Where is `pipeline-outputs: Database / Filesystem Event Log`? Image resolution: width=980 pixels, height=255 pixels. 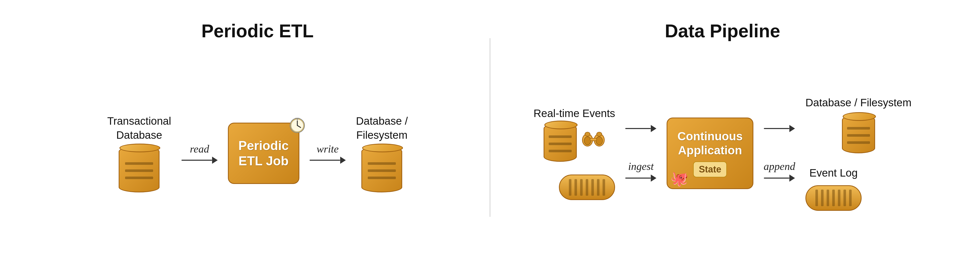
pipeline-outputs: Database / Filesystem Event Log is located at coordinates (858, 153).